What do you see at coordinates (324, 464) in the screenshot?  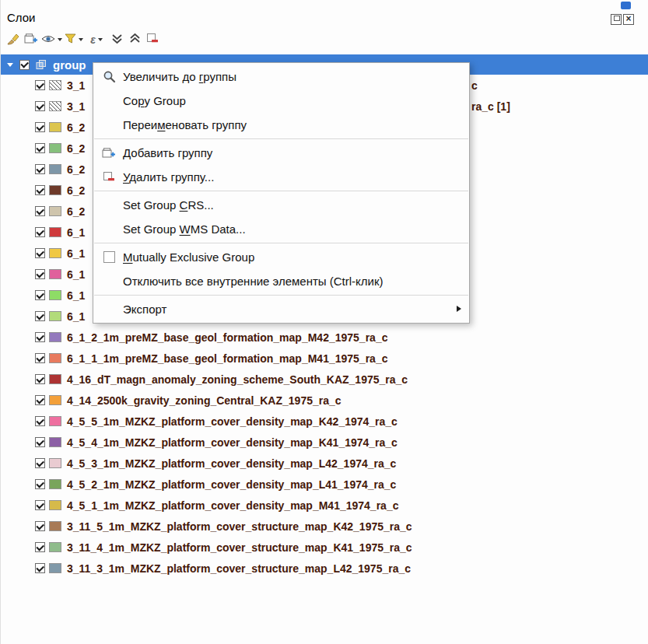 I see `layer-row: 4_5_3_1m_MZKZ_platform_cover_density_map…` at bounding box center [324, 464].